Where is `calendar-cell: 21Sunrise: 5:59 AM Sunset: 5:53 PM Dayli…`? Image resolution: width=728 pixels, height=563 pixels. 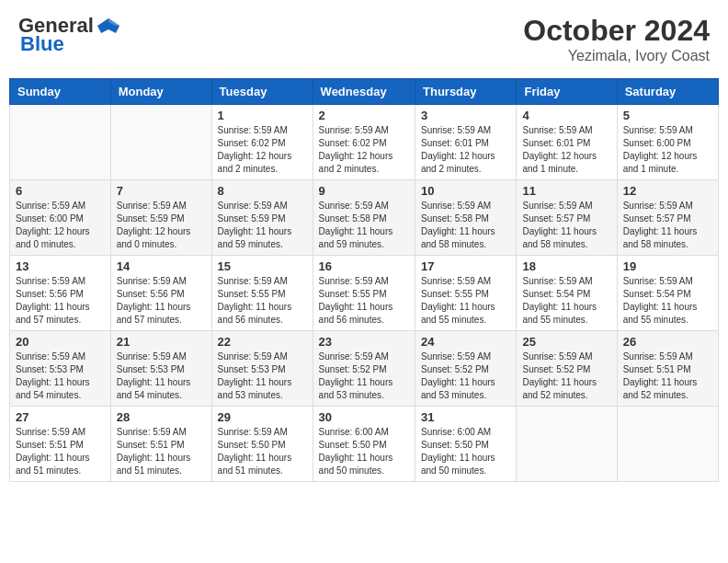 calendar-cell: 21Sunrise: 5:59 AM Sunset: 5:53 PM Dayli… is located at coordinates (161, 369).